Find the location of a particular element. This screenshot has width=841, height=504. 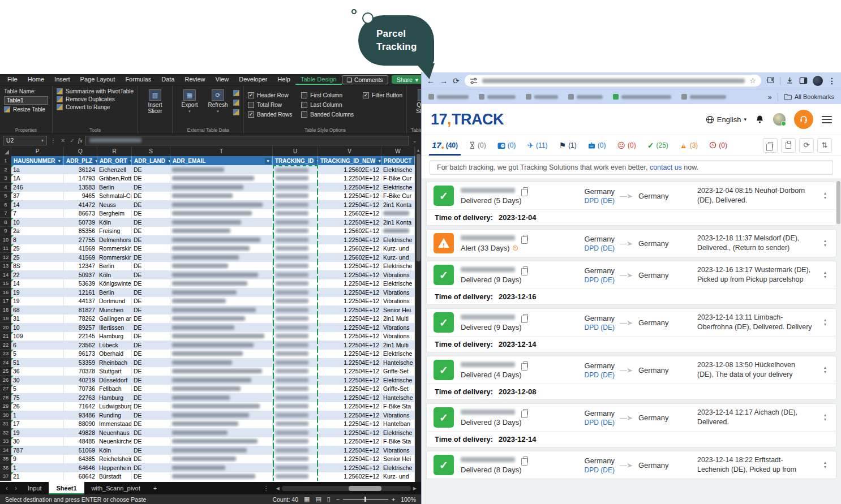

column-header-S: S is located at coordinates (151, 152).